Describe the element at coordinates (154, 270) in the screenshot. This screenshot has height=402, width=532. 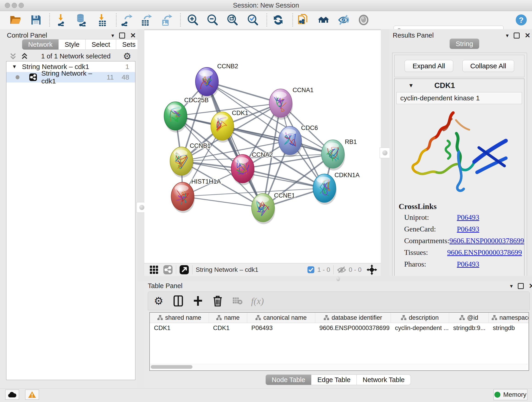
I see `grid-view-icon` at that location.